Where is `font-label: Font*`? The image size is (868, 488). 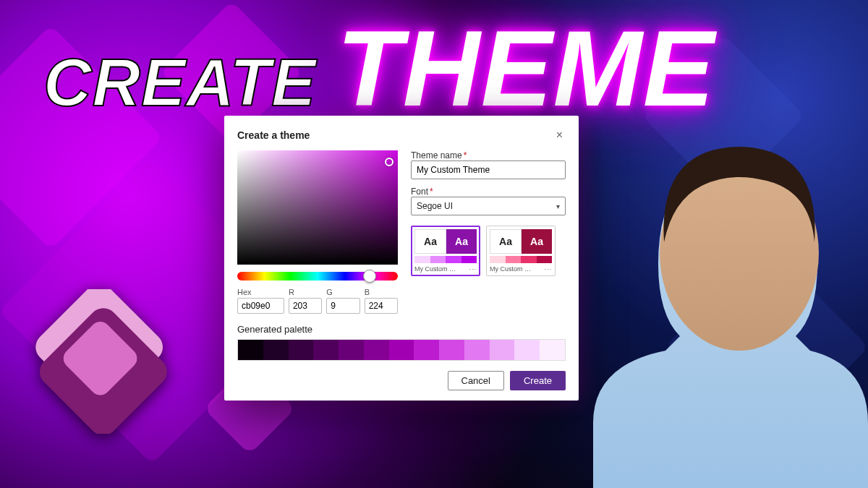 font-label: Font* is located at coordinates (488, 192).